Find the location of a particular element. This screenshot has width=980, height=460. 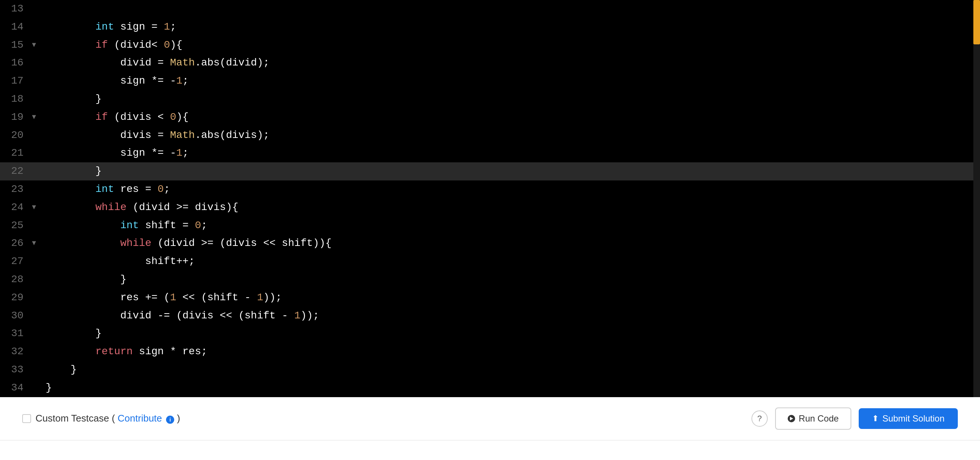

testcase-label: Custom Testcase ( Contribute i ) is located at coordinates (108, 419).